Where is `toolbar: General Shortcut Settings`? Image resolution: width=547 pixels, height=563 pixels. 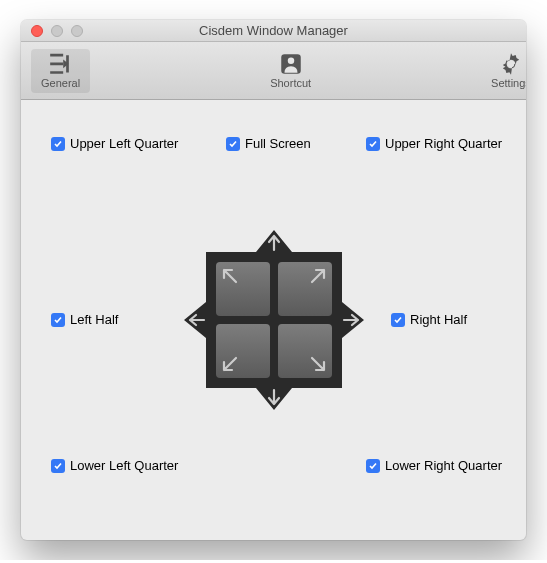
toolbar: General Shortcut Settings is located at coordinates (274, 71).